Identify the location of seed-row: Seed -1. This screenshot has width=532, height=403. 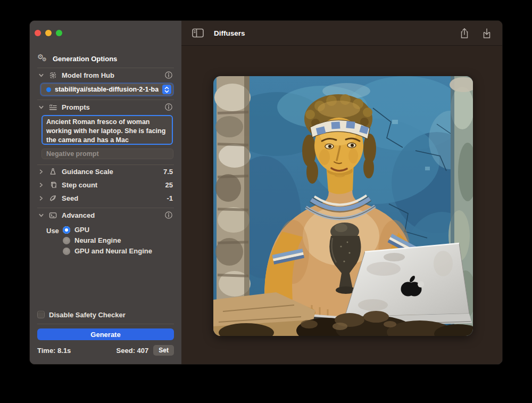
(105, 198).